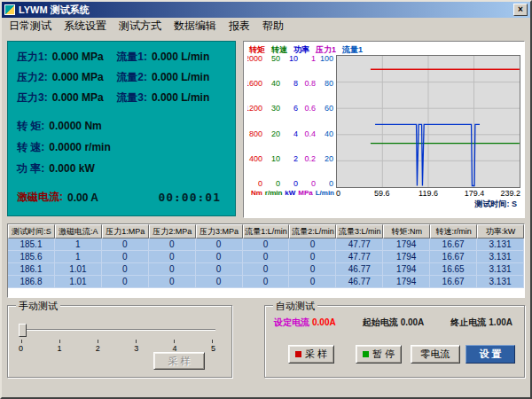  I want to click on table-header-row: 测试时间:S激磁电流:A压力1:MPa压力2:MPa压力3:MPa流量1:L/m…, so click(266, 231).